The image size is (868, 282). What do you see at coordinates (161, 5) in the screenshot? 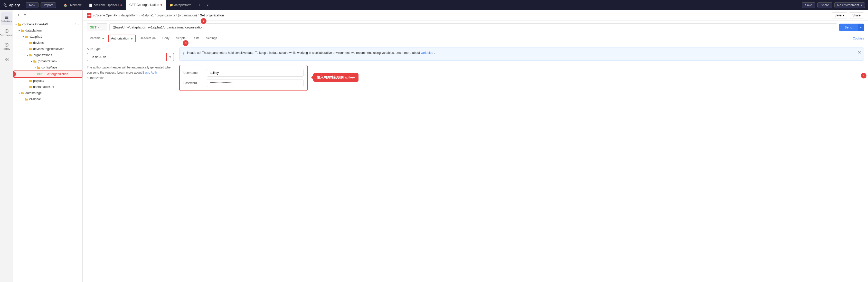
I see `tab-get-org-dot` at bounding box center [161, 5].